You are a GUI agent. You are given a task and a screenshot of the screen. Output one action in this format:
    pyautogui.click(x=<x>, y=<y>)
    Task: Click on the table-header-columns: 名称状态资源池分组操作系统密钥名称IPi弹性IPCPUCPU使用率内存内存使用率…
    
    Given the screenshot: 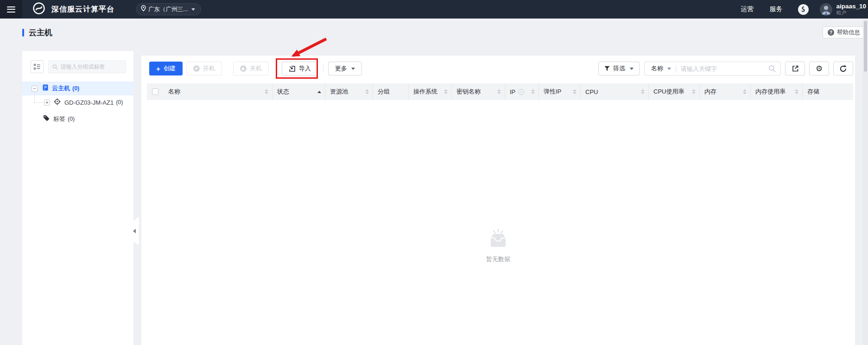 What is the action you would take?
    pyautogui.click(x=500, y=92)
    